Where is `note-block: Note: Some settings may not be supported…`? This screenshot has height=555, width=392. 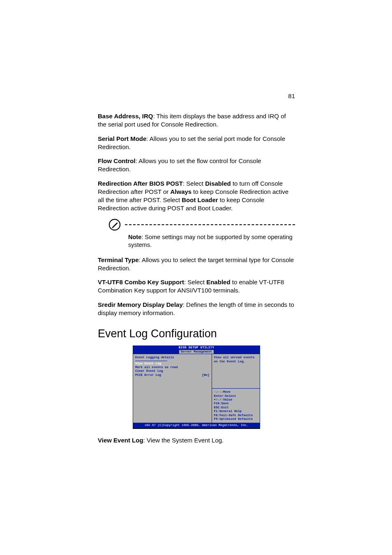 note-block: Note: Some settings may not be supported… is located at coordinates (196, 234).